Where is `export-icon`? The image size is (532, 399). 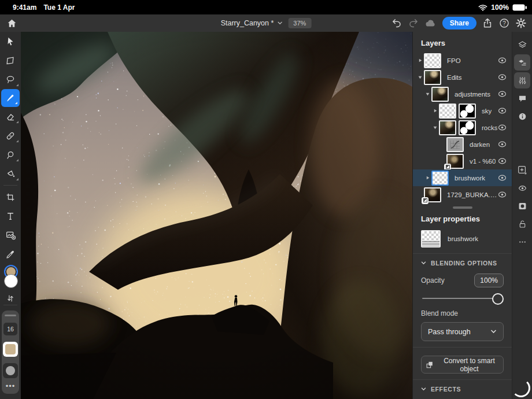
export-icon is located at coordinates (487, 23).